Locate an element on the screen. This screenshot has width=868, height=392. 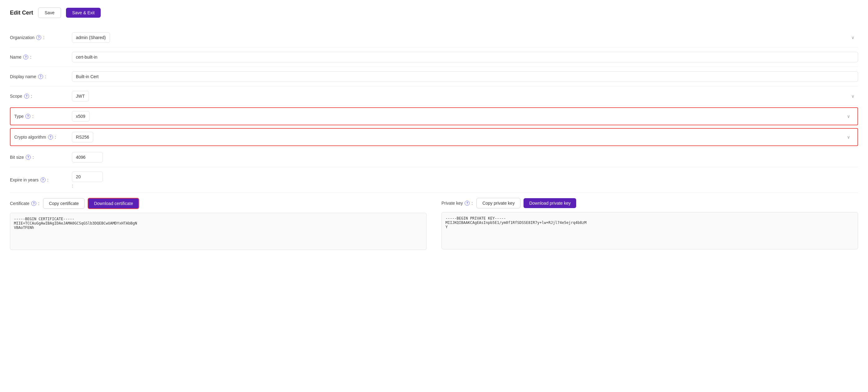
private-key-buttons: Copy private key Download private key is located at coordinates (526, 203).